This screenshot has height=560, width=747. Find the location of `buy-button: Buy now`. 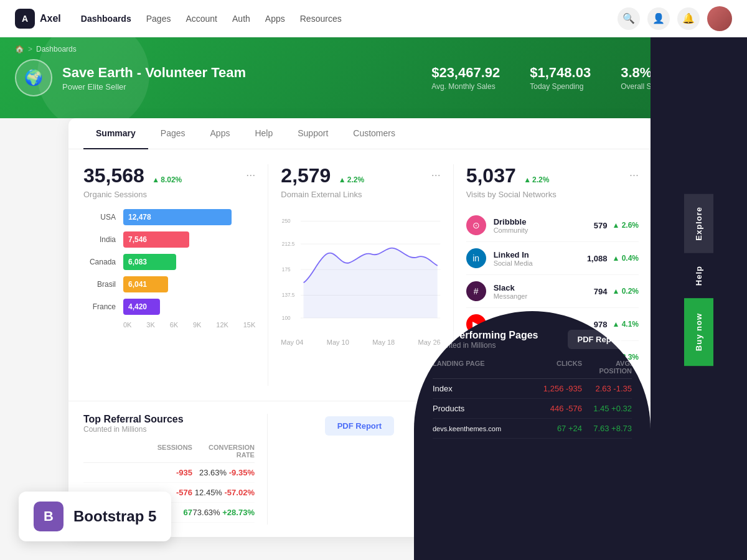

buy-button: Buy now is located at coordinates (698, 332).